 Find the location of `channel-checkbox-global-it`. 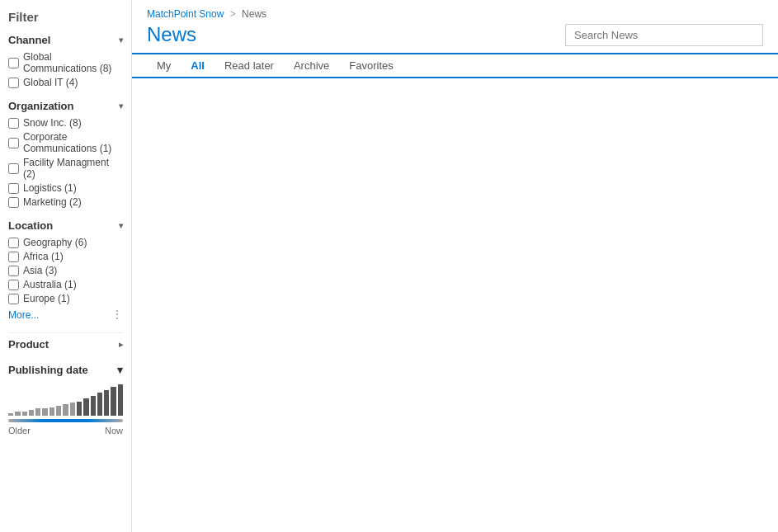

channel-checkbox-global-it is located at coordinates (13, 82).